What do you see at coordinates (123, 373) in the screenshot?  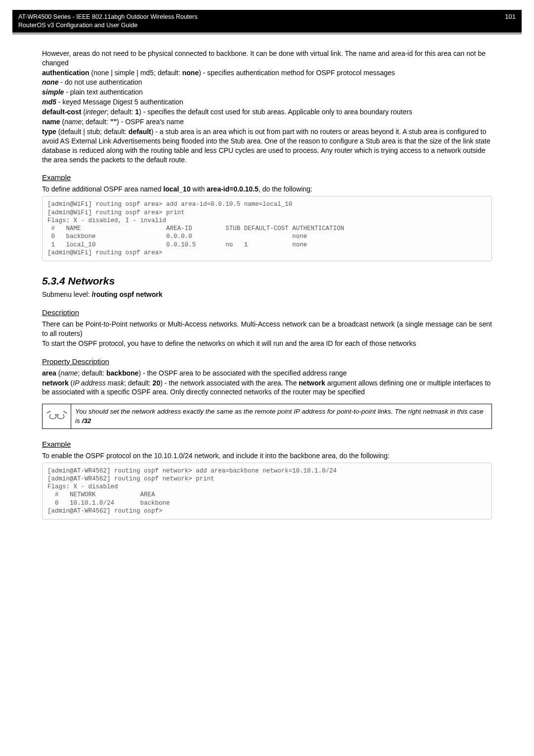 I see `area-def: backbone` at bounding box center [123, 373].